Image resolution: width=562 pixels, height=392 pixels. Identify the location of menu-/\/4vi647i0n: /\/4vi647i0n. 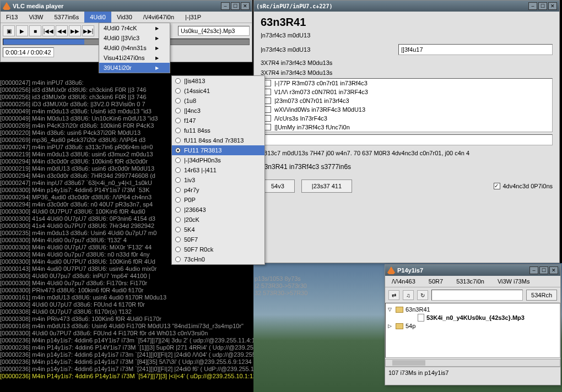
(159, 17).